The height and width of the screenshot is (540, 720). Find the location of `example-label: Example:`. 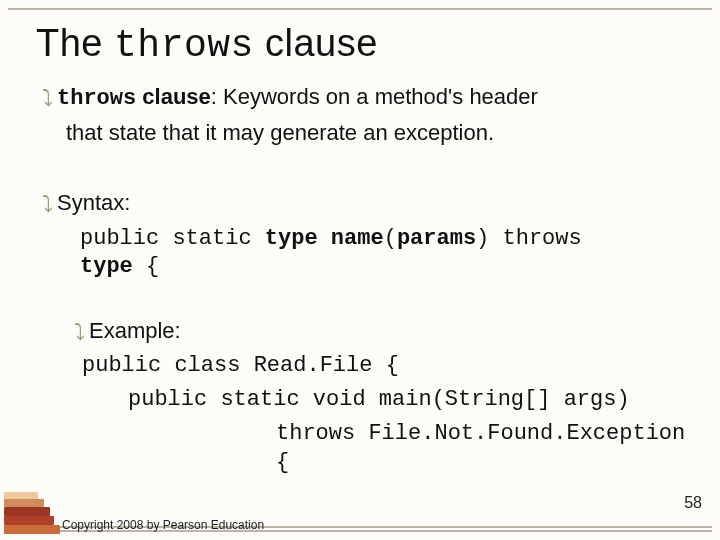

example-label: Example: is located at coordinates (135, 330).